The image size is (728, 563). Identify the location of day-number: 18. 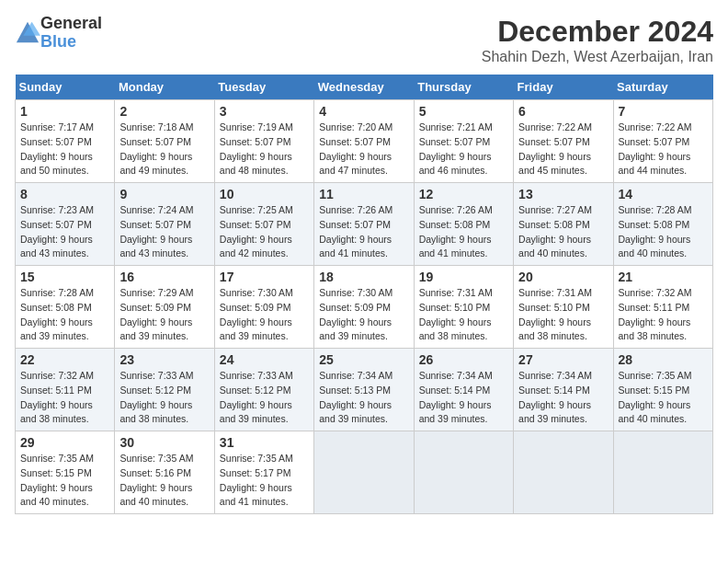
(364, 277).